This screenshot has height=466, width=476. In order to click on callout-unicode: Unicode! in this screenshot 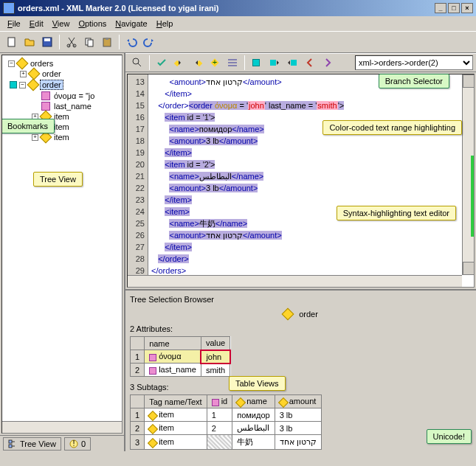, I will do `click(449, 437)`.